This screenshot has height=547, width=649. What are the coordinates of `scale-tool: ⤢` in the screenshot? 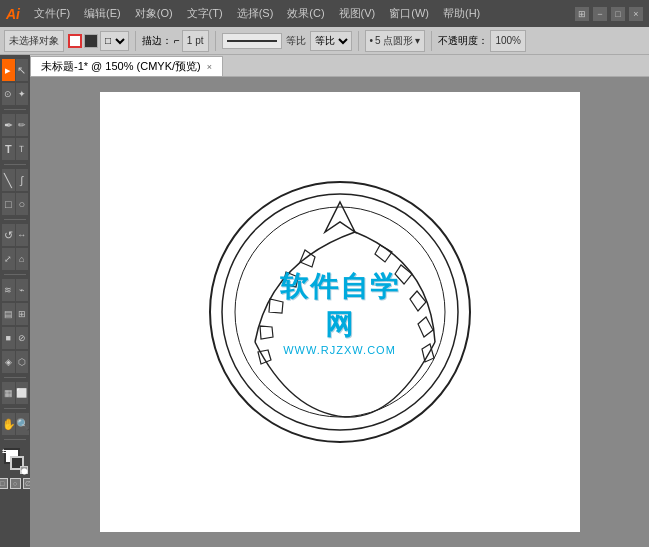 It's located at (8, 259).